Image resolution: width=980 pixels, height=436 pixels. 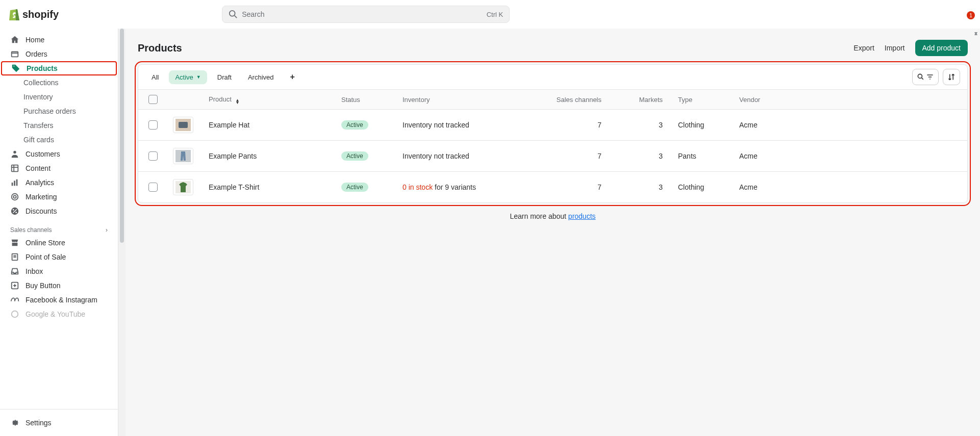 What do you see at coordinates (59, 154) in the screenshot?
I see `sidebar-item-customers: Customers` at bounding box center [59, 154].